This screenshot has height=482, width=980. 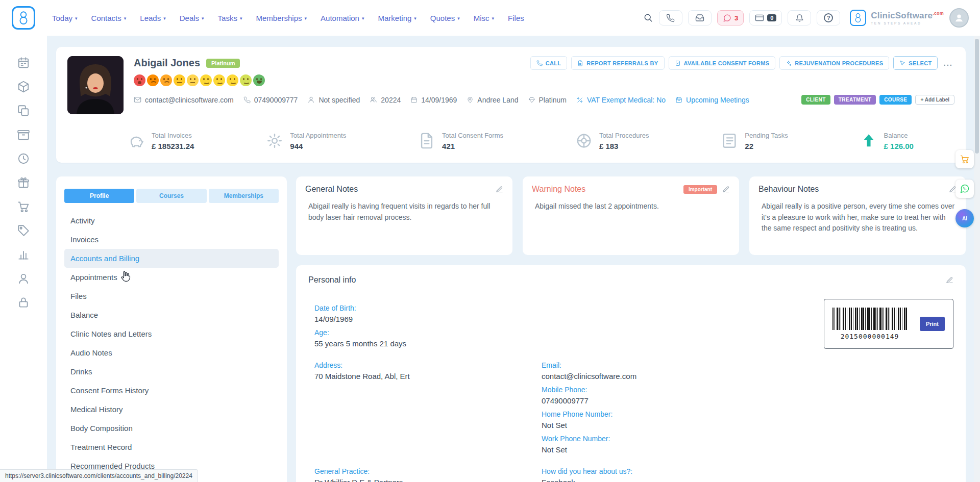 I want to click on profile-section-item: Body Composition, so click(x=172, y=428).